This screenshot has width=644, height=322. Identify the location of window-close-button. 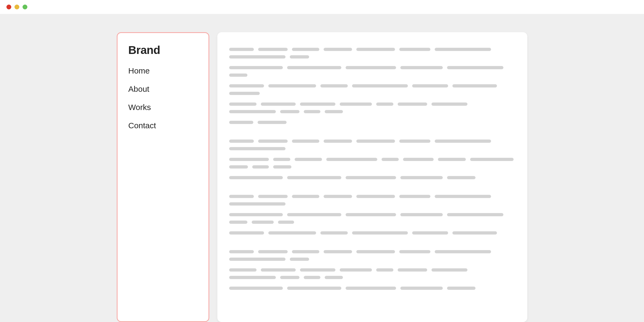
(9, 7).